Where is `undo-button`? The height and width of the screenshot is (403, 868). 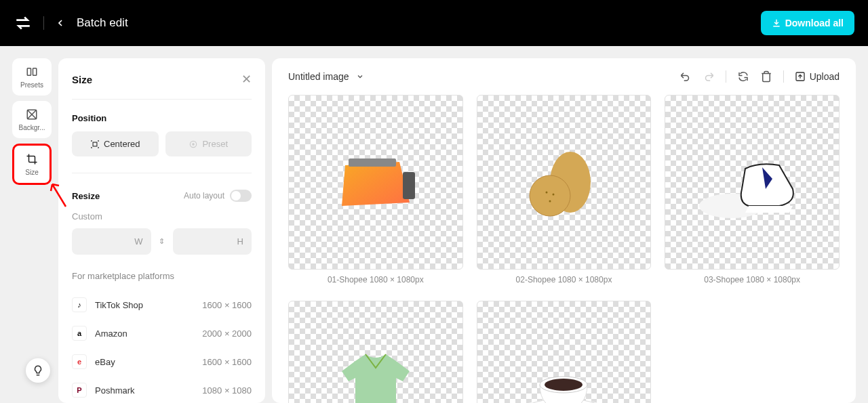 undo-button is located at coordinates (686, 77).